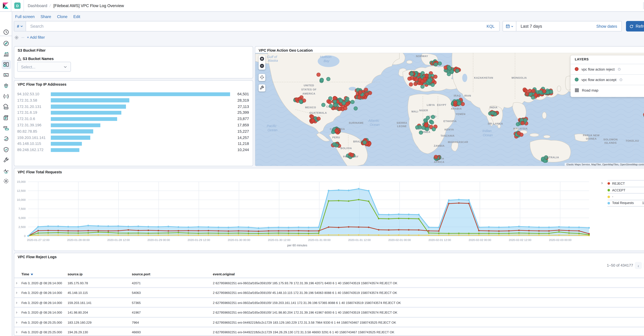  What do you see at coordinates (36, 38) in the screenshot?
I see `add-filter-button: + Add filter` at bounding box center [36, 38].